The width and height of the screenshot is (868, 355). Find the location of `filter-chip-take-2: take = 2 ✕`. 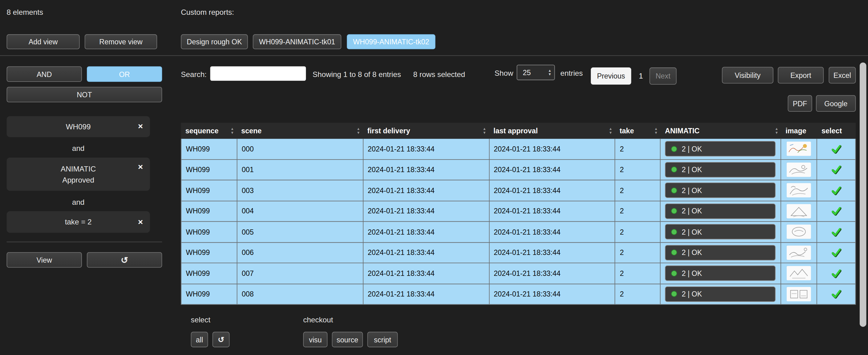

filter-chip-take-2: take = 2 ✕ is located at coordinates (78, 222).